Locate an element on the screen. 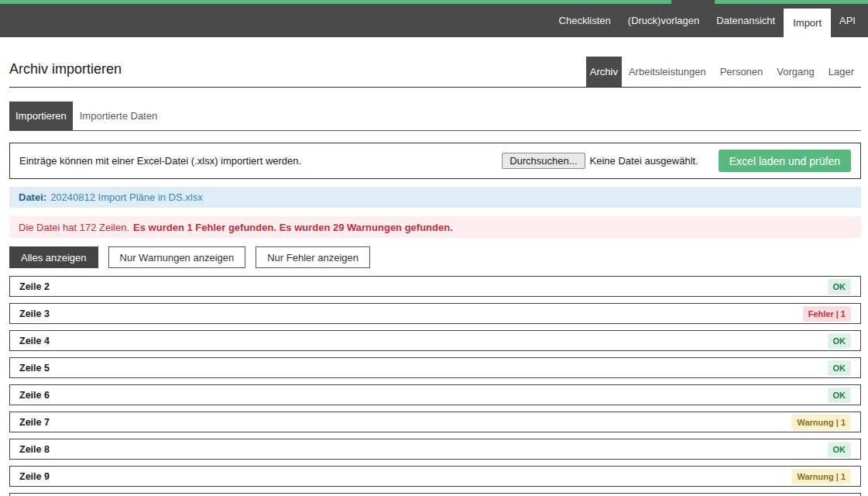  upload-hint: Einträge können mit einer Excel-Datei (.… is located at coordinates (160, 161).